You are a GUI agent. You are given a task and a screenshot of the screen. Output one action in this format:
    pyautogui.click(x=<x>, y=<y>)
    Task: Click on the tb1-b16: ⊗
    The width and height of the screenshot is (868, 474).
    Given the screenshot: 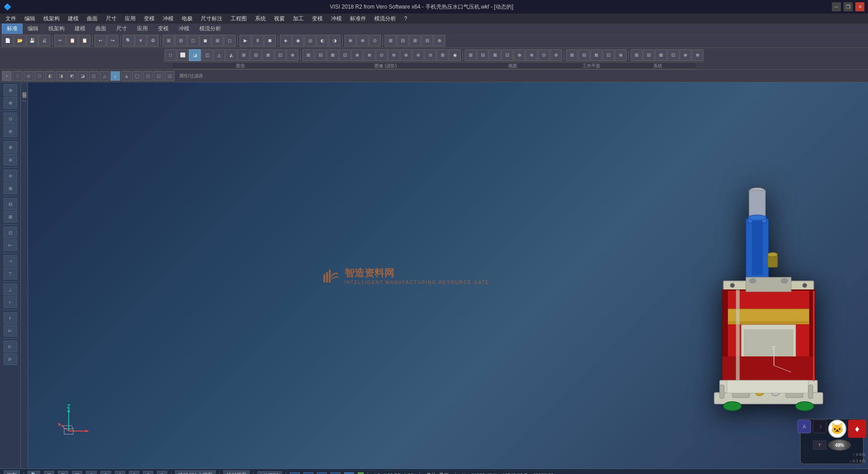 What is the action you would take?
    pyautogui.click(x=363, y=41)
    